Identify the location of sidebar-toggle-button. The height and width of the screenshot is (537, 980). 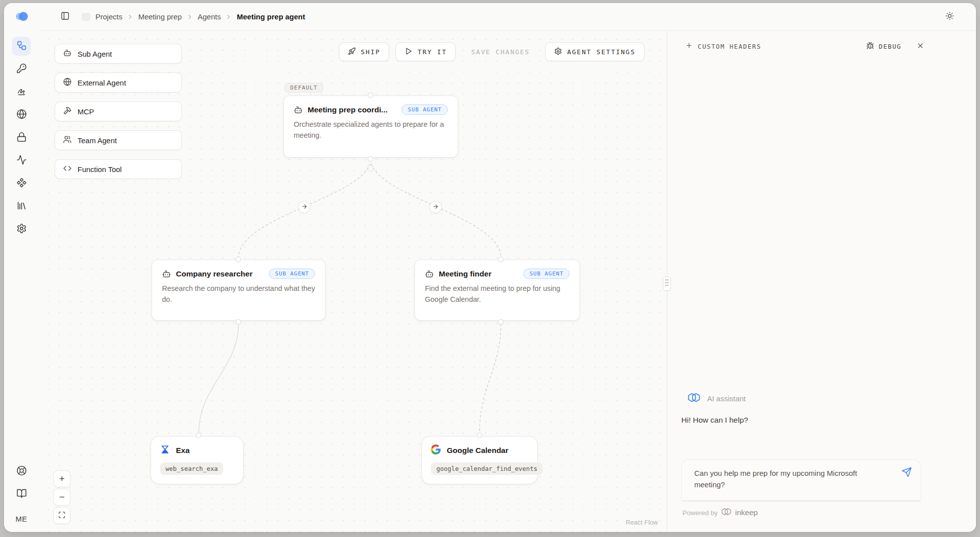
(65, 17).